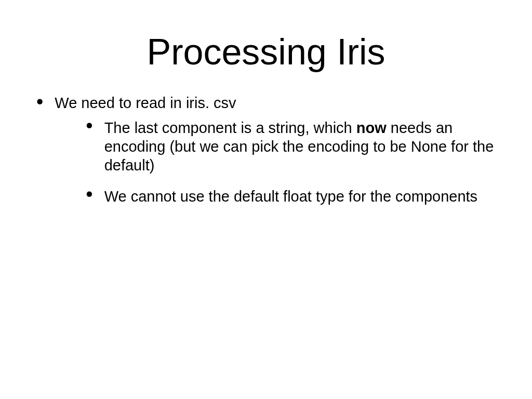  What do you see at coordinates (291, 196) in the screenshot?
I see `bullet-text: We cannot use the default float type for…` at bounding box center [291, 196].